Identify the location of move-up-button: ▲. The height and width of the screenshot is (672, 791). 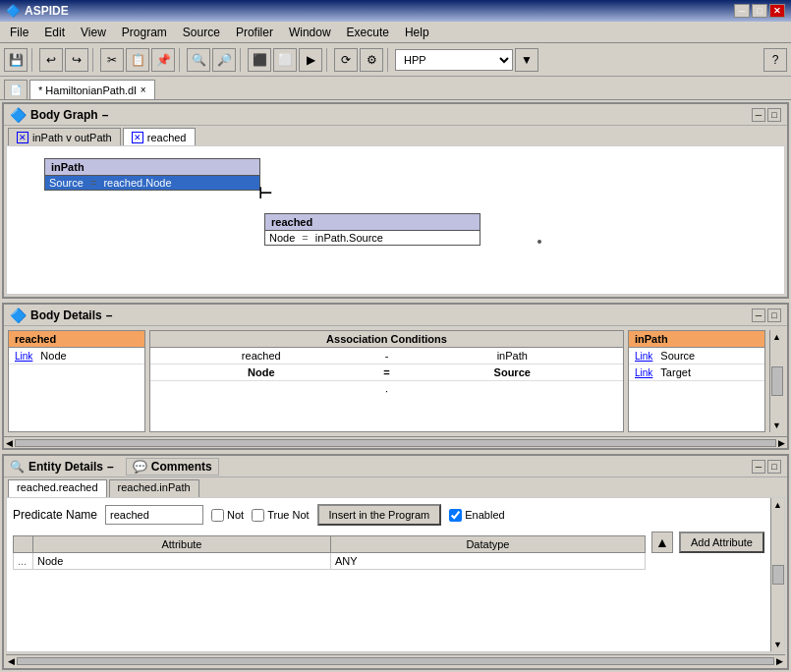
(662, 542).